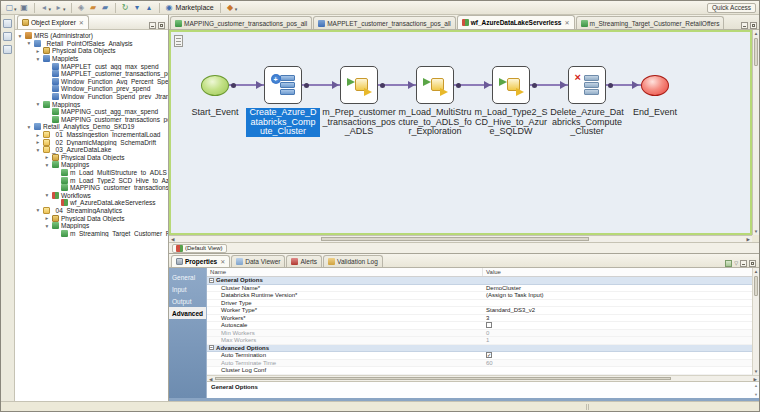  I want to click on property-row-auto-terminate-time: Auto Terminate Time60, so click(483, 364).